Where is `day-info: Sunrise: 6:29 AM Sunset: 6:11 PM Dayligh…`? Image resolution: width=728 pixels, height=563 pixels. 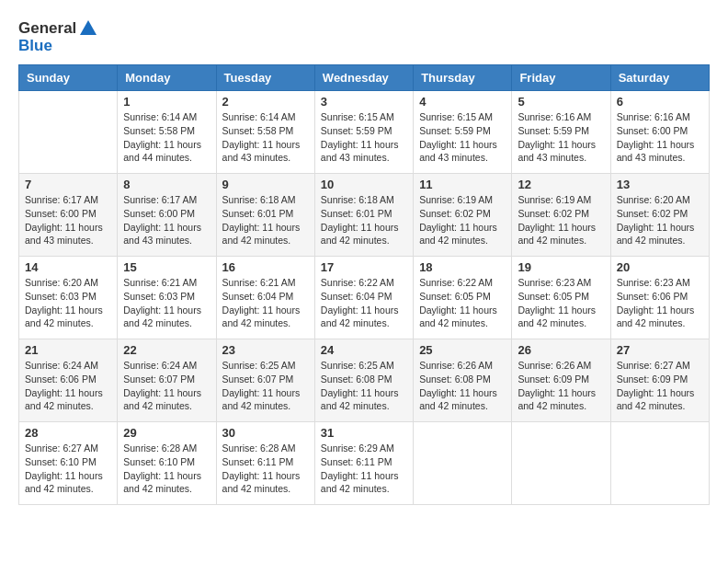 day-info: Sunrise: 6:29 AM Sunset: 6:11 PM Dayligh… is located at coordinates (364, 469).